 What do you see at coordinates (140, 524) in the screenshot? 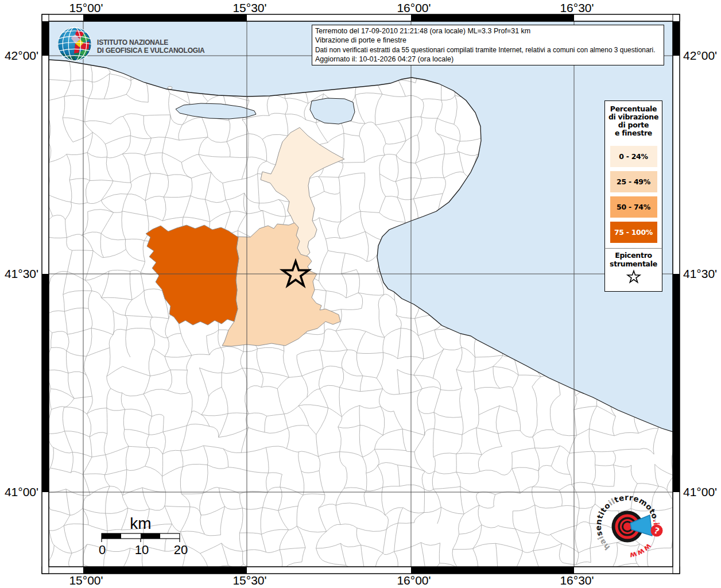
I see `scale-km-label: km` at bounding box center [140, 524].